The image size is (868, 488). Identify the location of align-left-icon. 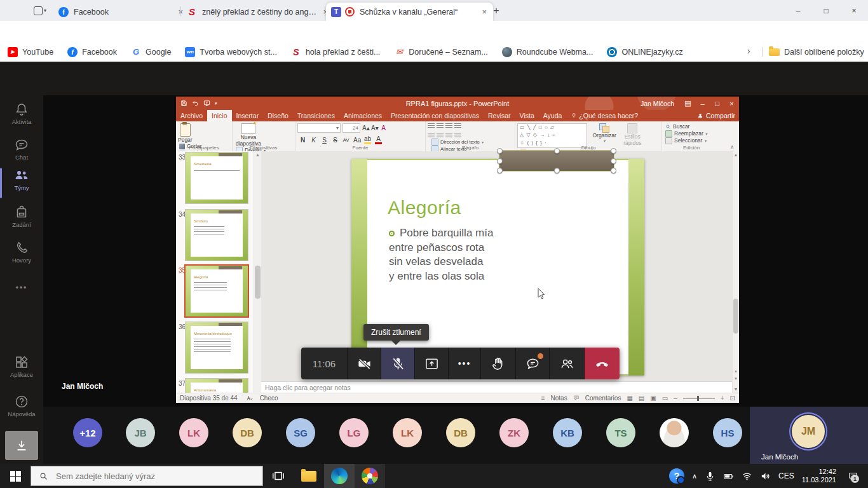
(431, 136).